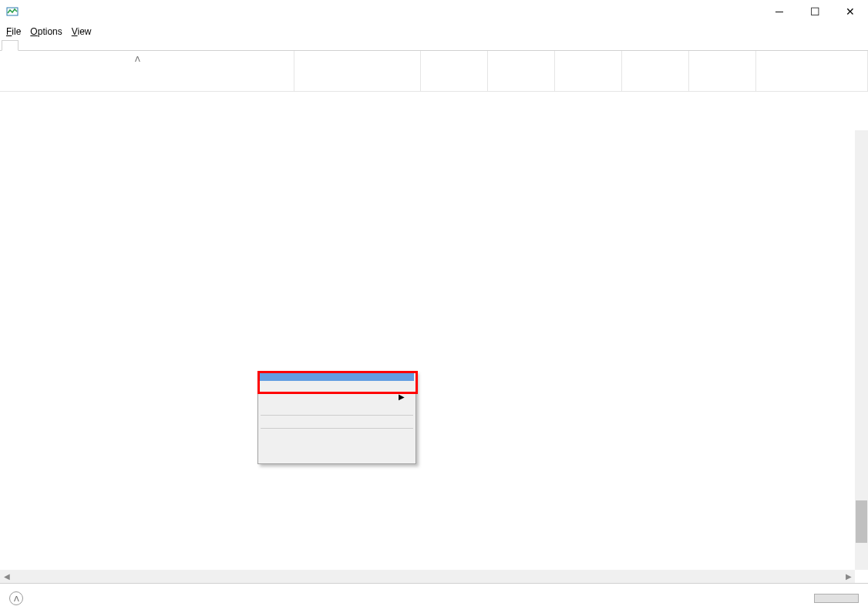 This screenshot has width=868, height=613. Describe the element at coordinates (848, 577) in the screenshot. I see `scroll-right-icon: ▶` at that location.